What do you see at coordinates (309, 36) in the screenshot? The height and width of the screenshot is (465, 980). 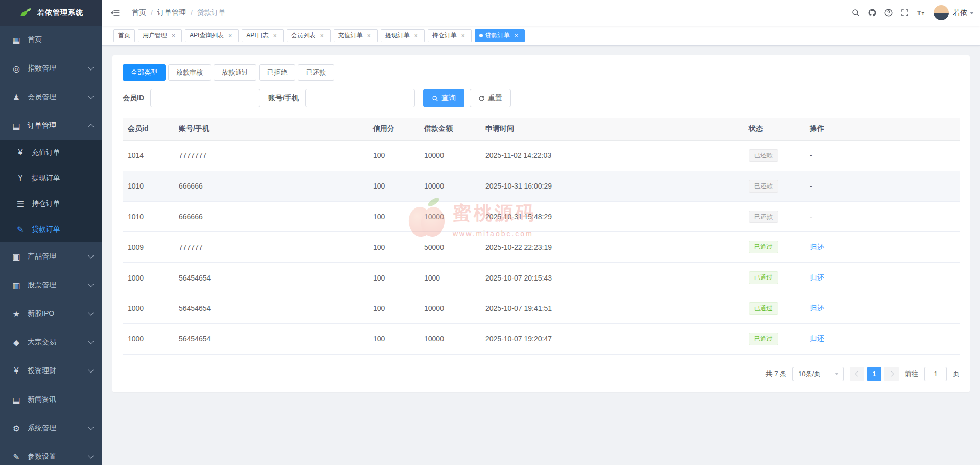 I see `tag-member-list: 会员列表×` at bounding box center [309, 36].